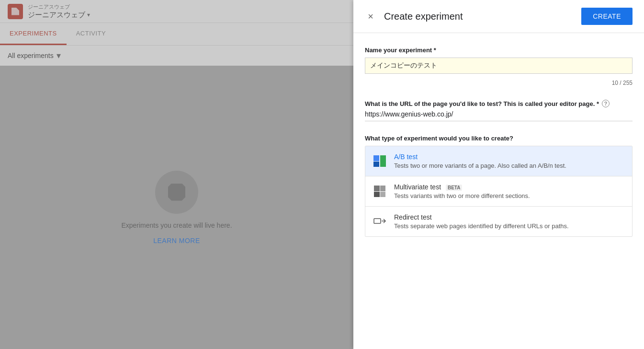 This screenshot has height=349, width=644. Describe the element at coordinates (380, 191) in the screenshot. I see `multivariate-test-icon` at that location.